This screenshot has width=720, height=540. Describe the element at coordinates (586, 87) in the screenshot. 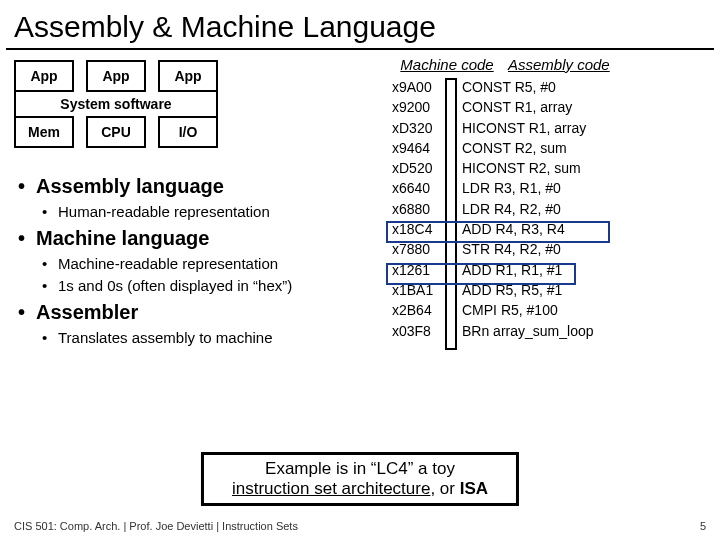

I see `assembly-code-cell: CONST R5, #0` at that location.